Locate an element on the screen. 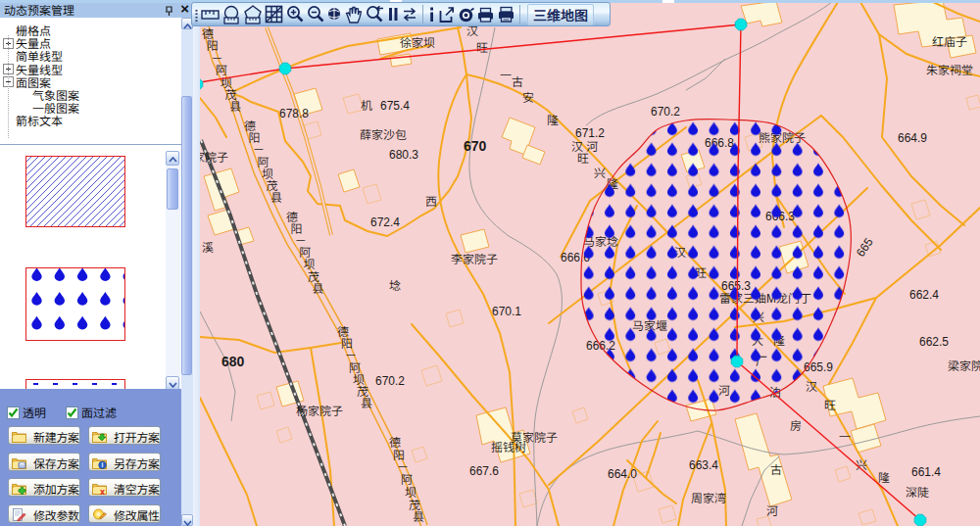  svg-text: 家院子 is located at coordinates (214, 157).